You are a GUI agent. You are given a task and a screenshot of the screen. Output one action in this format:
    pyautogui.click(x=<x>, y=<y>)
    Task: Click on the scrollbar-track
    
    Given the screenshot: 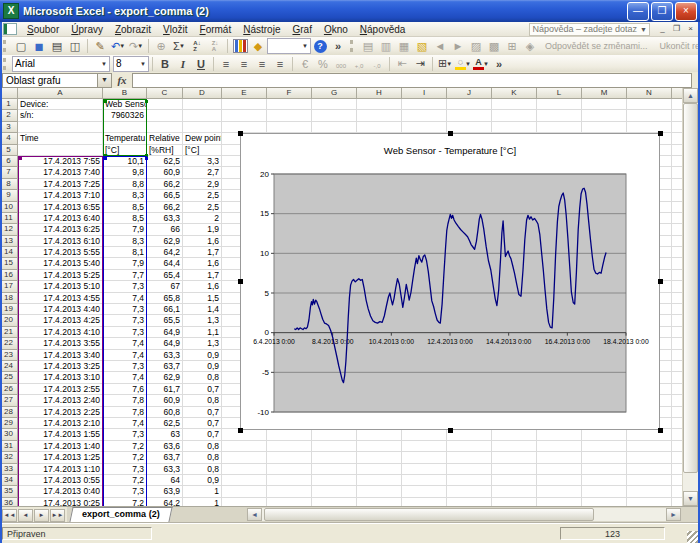 What is the action you would take?
    pyautogui.click(x=630, y=514)
    